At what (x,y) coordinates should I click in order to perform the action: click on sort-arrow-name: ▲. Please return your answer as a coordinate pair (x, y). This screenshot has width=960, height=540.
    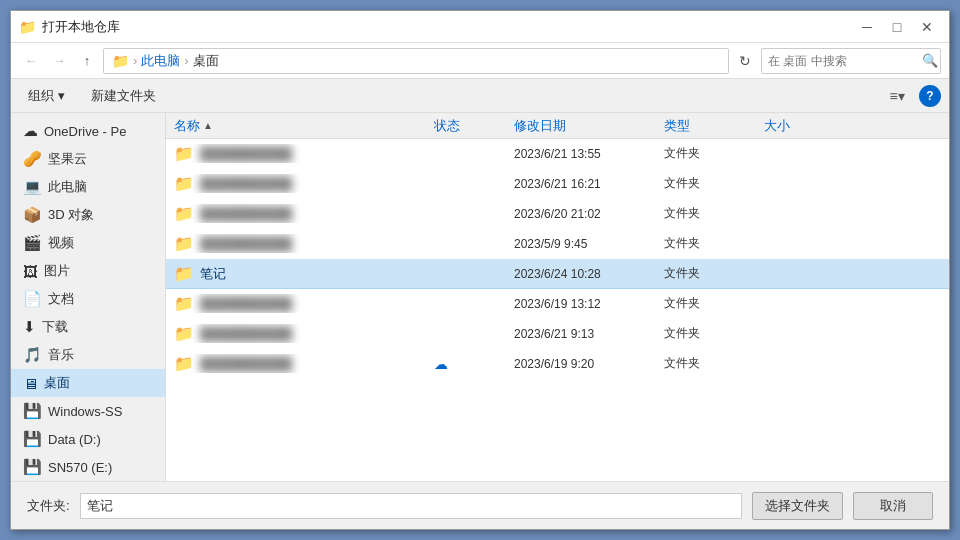
    Looking at the image, I should click on (208, 126).